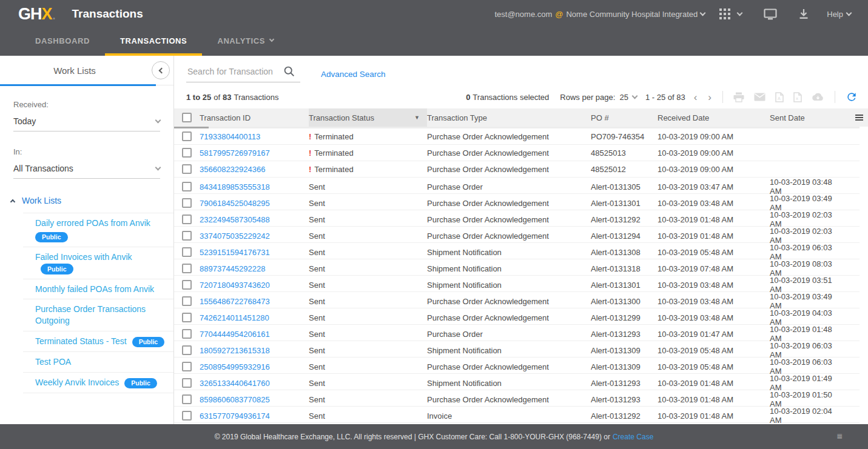  Describe the element at coordinates (696, 97) in the screenshot. I see `previous-page-button: ‹` at that location.